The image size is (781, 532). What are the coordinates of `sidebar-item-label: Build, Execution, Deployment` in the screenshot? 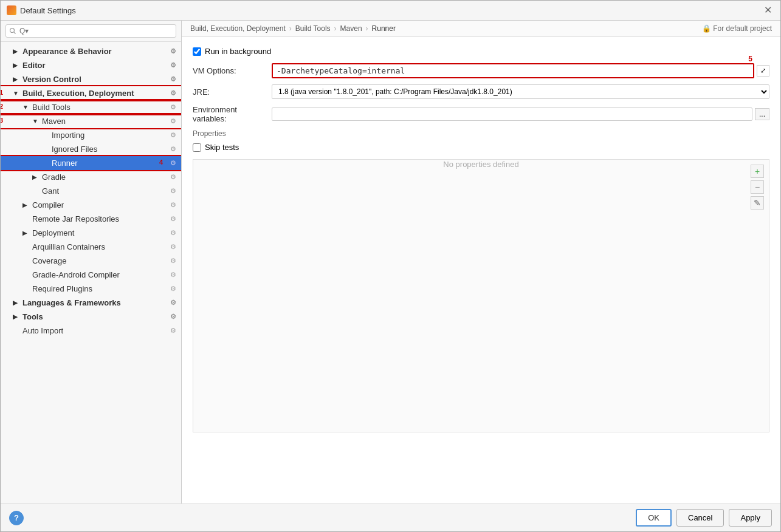 It's located at (78, 94).